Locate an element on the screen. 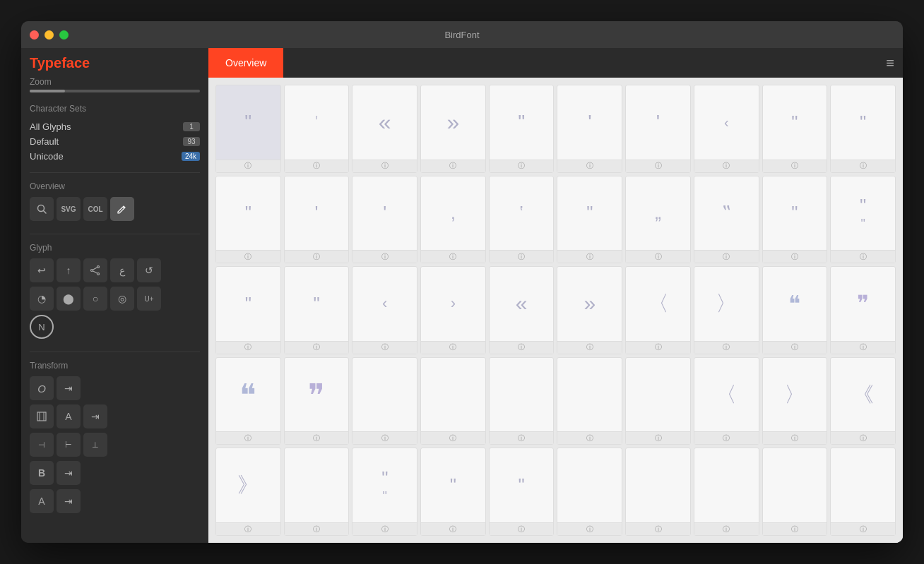  italic-transform-tool: O is located at coordinates (42, 388).